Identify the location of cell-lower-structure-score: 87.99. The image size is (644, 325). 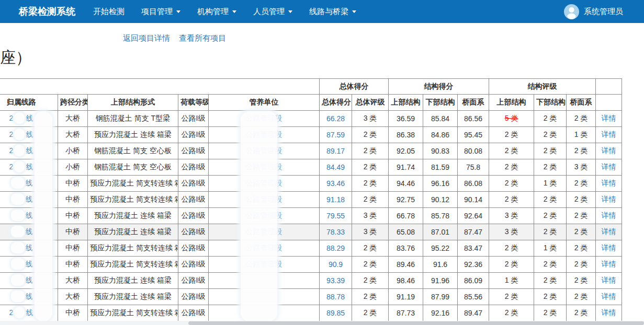
(440, 297).